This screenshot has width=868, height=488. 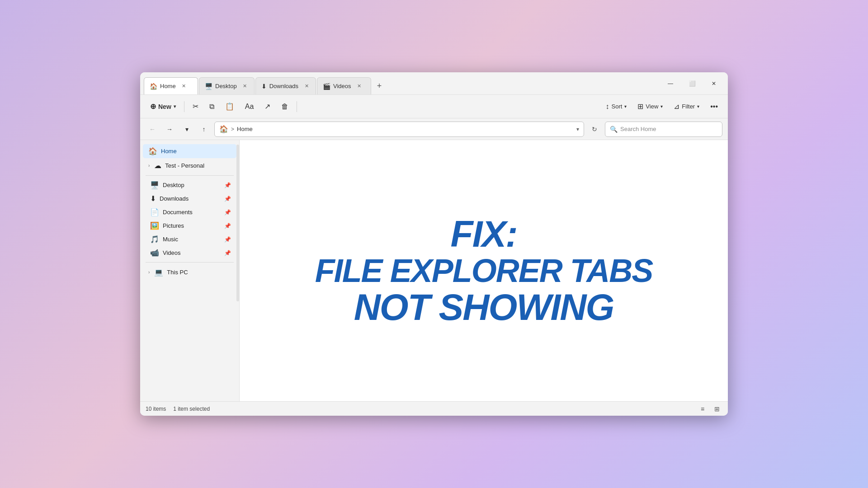 What do you see at coordinates (230, 107) in the screenshot?
I see `paste-button: 📋` at bounding box center [230, 107].